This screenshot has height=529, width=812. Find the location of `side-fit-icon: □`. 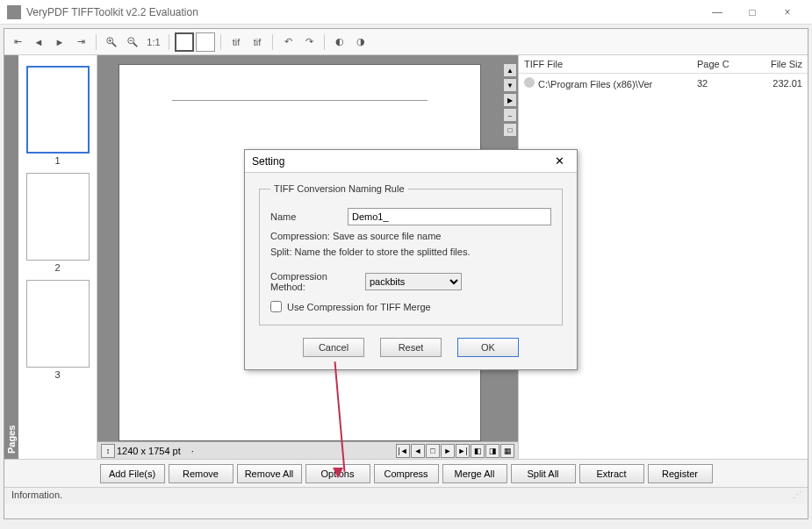

side-fit-icon: □ is located at coordinates (510, 130).